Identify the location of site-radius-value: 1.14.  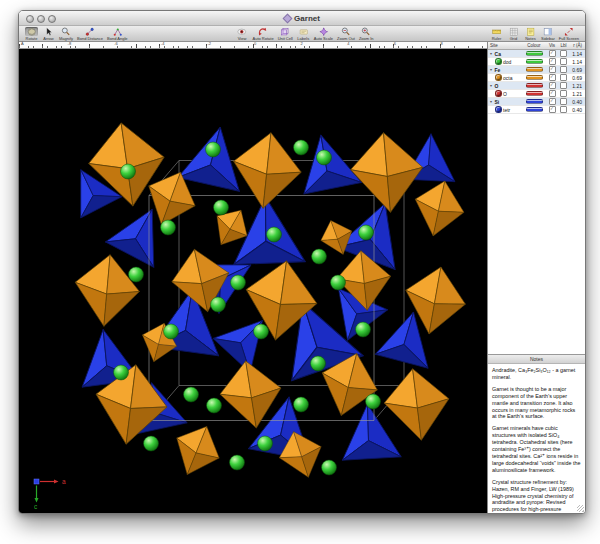
(577, 54).